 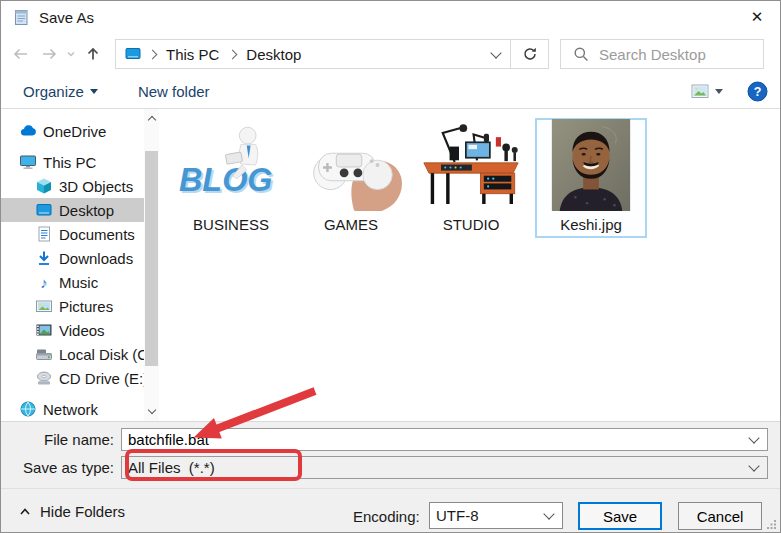 I want to click on sidebar-item-label: Videos, so click(x=82, y=330).